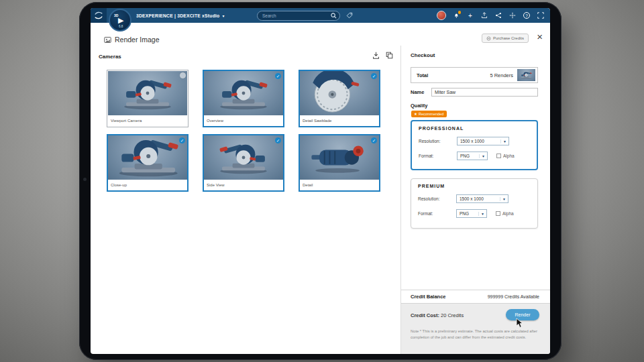  I want to click on credit-balance-label: Credit Balance, so click(428, 296).